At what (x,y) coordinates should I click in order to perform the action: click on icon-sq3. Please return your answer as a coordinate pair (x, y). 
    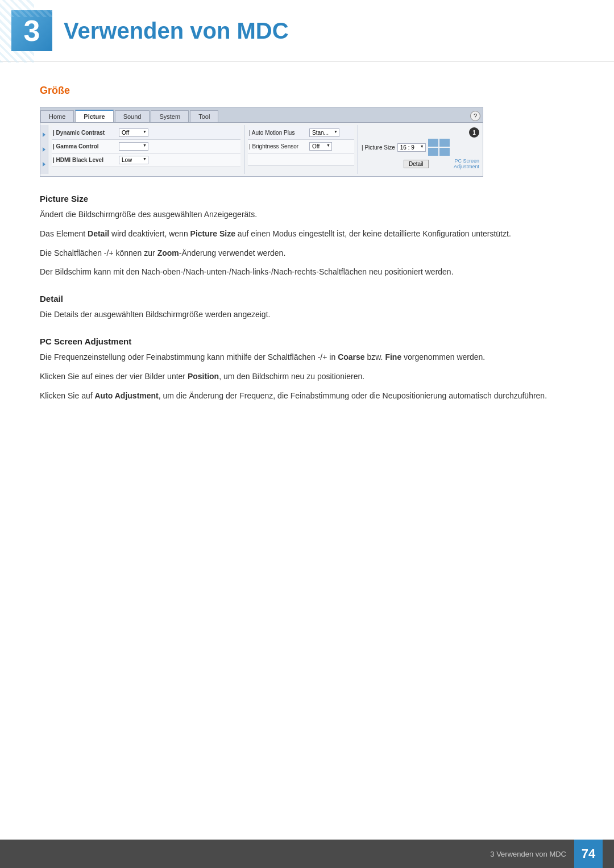
    Looking at the image, I should click on (433, 152).